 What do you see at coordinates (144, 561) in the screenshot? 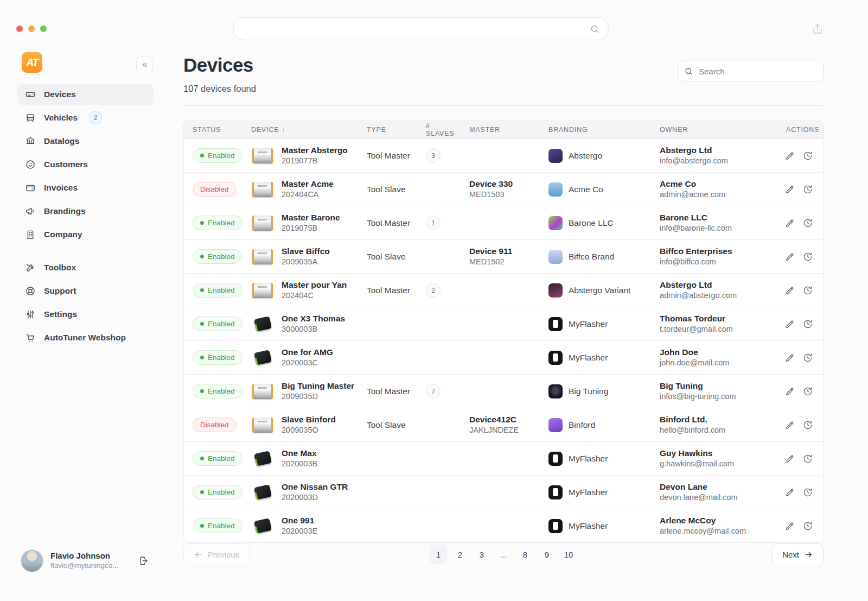
I see `logout-button` at bounding box center [144, 561].